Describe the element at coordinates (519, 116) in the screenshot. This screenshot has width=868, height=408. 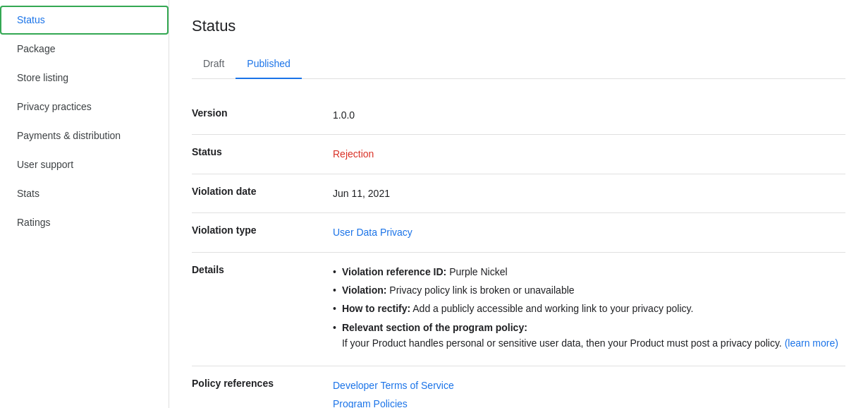
I see `version-row: Version 1.0.0` at that location.